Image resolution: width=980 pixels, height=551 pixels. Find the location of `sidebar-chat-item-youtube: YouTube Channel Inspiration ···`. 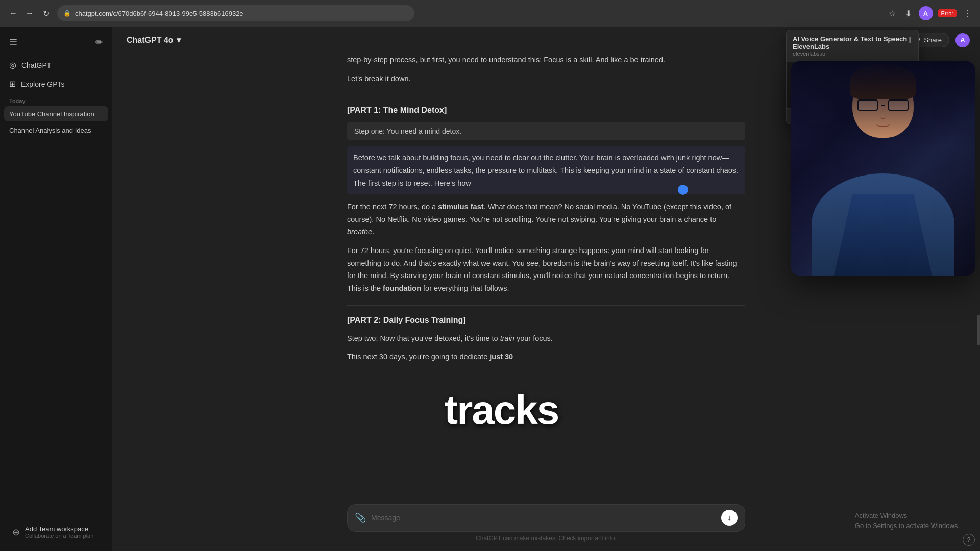

sidebar-chat-item-youtube: YouTube Channel Inspiration ··· is located at coordinates (56, 114).